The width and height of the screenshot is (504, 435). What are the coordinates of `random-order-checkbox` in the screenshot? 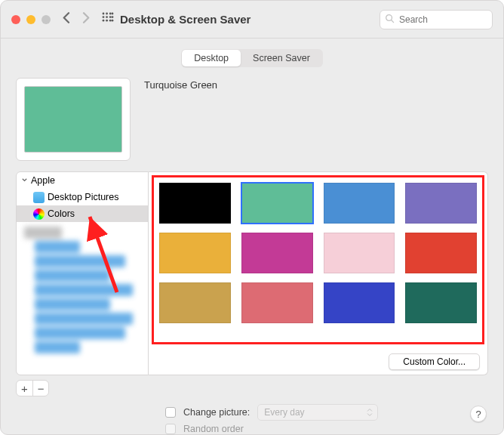 It's located at (171, 429).